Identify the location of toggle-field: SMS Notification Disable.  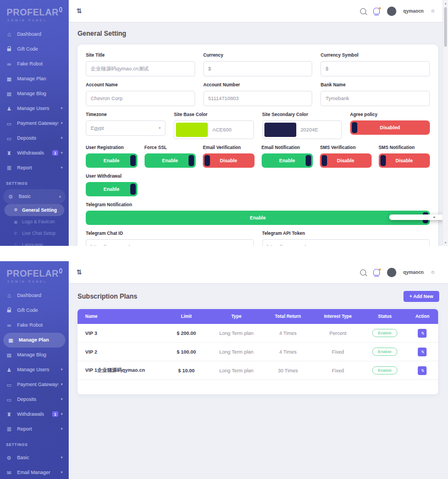
(405, 156).